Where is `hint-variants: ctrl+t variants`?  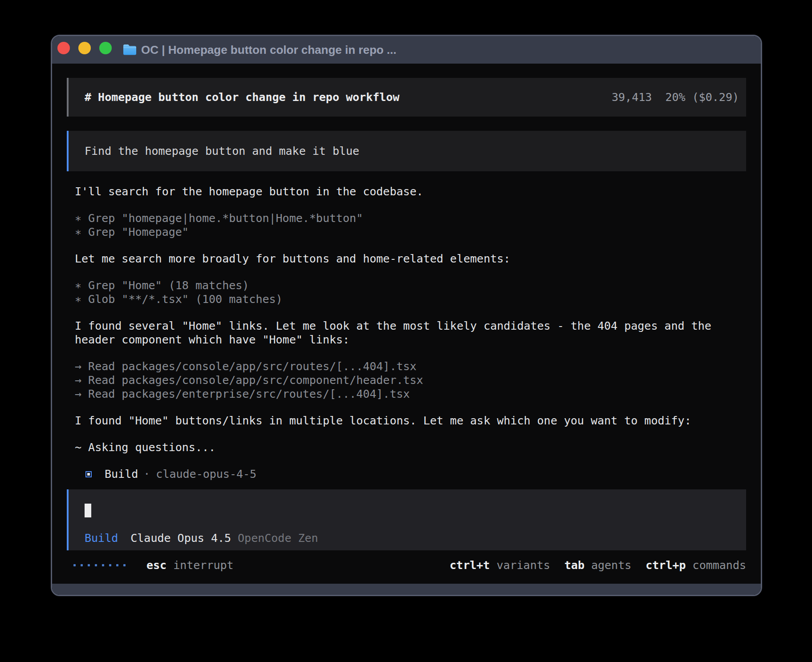
hint-variants: ctrl+t variants is located at coordinates (500, 565).